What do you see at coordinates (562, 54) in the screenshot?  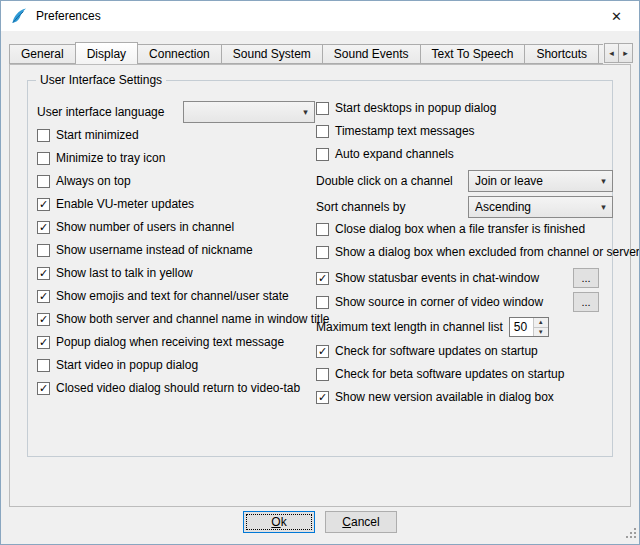 I see `tab-shortcuts: Shortcuts` at bounding box center [562, 54].